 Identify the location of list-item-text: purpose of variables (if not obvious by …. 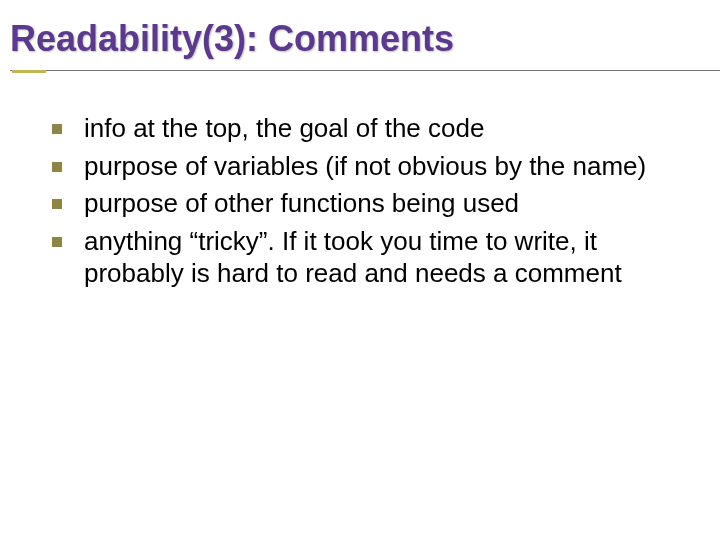
(365, 166).